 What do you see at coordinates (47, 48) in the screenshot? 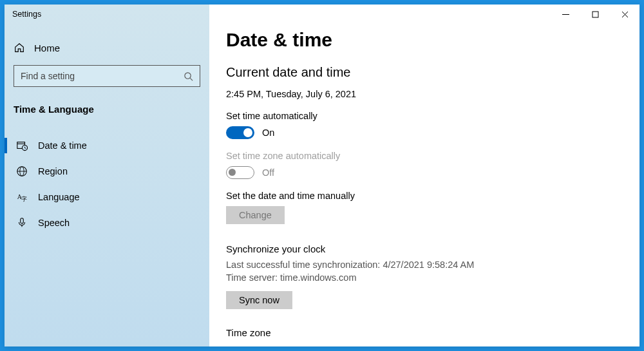
I see `home-label: Home` at bounding box center [47, 48].